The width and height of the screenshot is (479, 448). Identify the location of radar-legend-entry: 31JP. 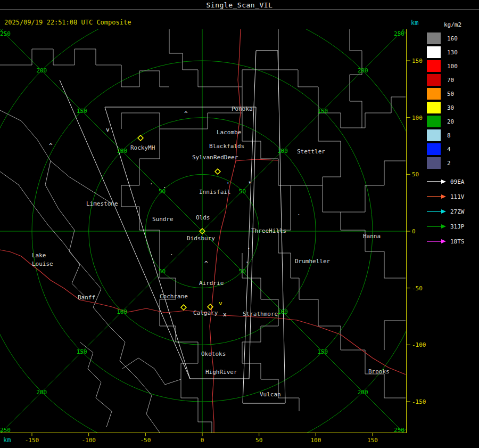
(452, 226).